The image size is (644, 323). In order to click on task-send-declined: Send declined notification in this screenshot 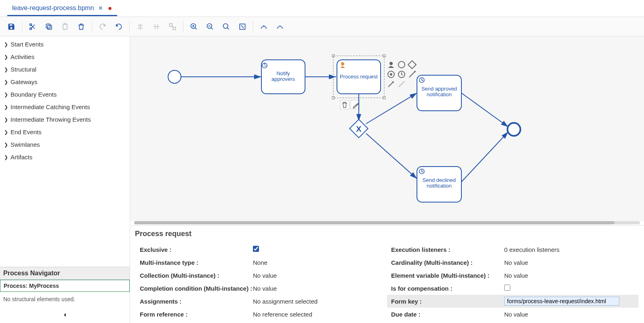, I will do `click(439, 184)`.